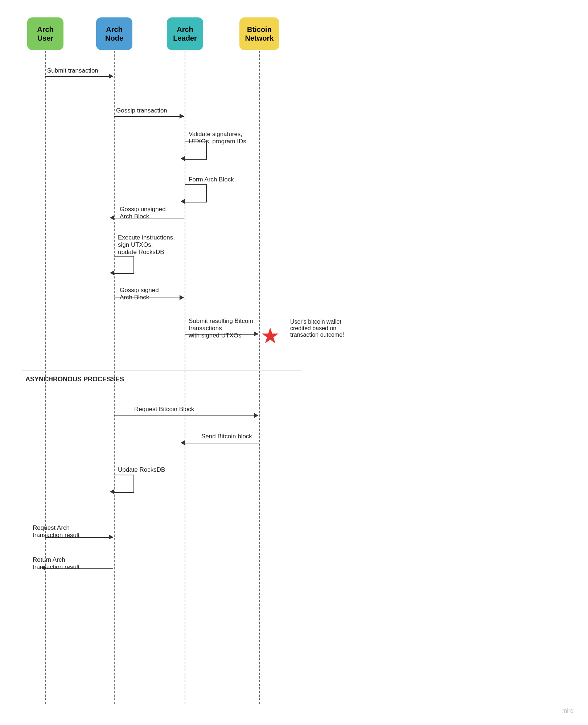 This screenshot has height=725, width=588. Describe the element at coordinates (124, 265) in the screenshot. I see `self-loop-execute` at that location.